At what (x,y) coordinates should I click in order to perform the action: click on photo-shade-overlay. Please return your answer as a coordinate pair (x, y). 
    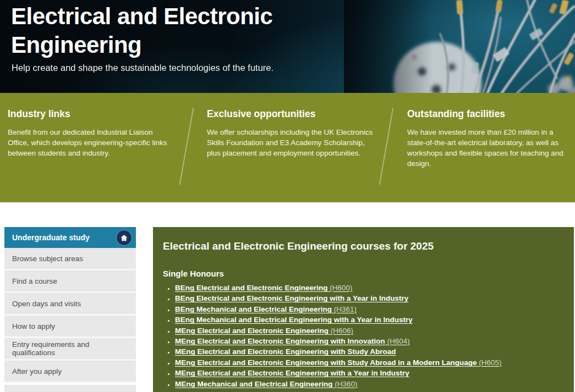
    Looking at the image, I should click on (459, 46).